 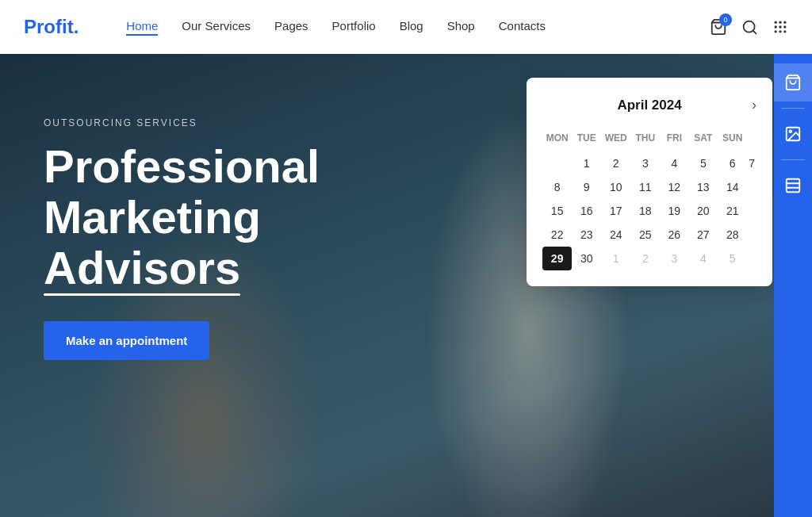 What do you see at coordinates (127, 341) in the screenshot?
I see `cta-button: Make an appointment` at bounding box center [127, 341].